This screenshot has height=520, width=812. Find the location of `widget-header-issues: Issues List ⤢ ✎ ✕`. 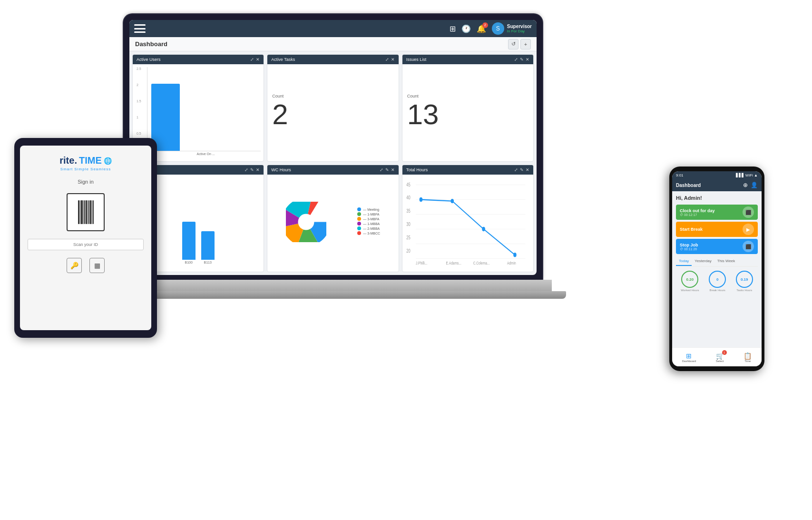

widget-header-issues: Issues List ⤢ ✎ ✕ is located at coordinates (468, 59).